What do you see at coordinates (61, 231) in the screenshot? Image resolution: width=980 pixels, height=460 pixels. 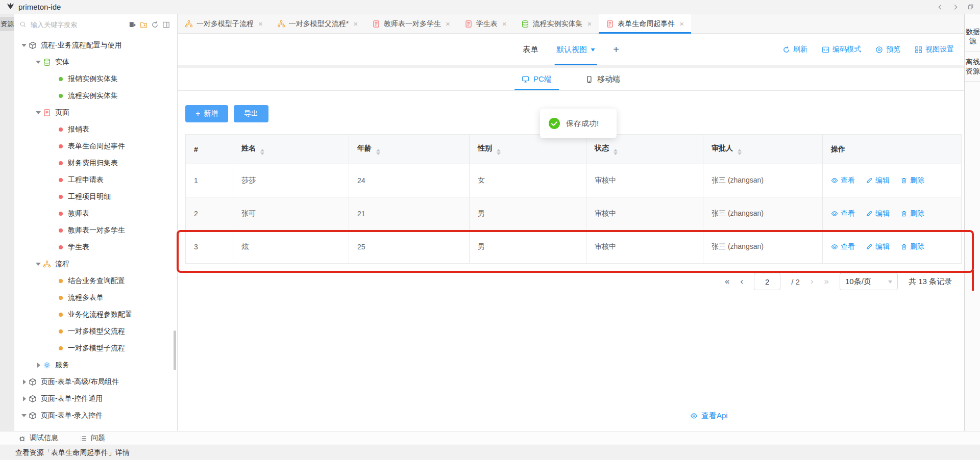 I see `dot-red-icon` at bounding box center [61, 231].